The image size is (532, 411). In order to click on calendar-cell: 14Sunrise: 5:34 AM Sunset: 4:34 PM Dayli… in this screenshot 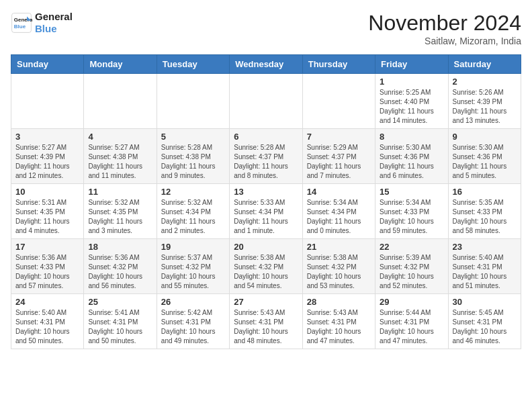, I will do `click(339, 212)`.